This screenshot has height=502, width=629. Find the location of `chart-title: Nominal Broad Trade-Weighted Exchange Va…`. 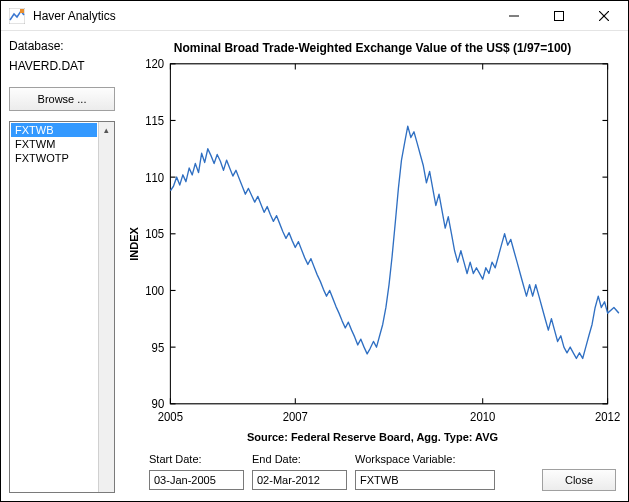

chart-title: Nominal Broad Trade-Weighted Exchange Va… is located at coordinates (372, 47).